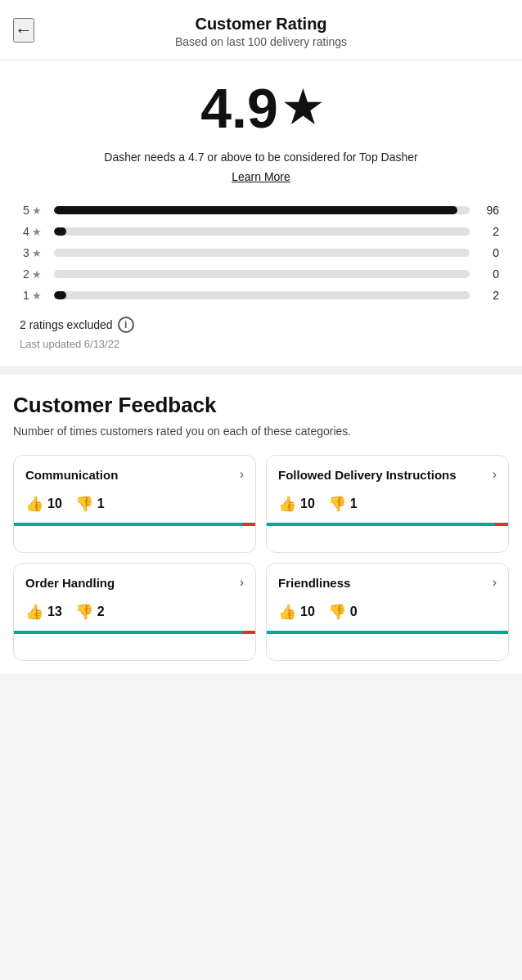 Image resolution: width=522 pixels, height=980 pixels. Describe the element at coordinates (287, 504) in the screenshot. I see `thumbs-up-icon-delivery-instructions: 👍` at that location.